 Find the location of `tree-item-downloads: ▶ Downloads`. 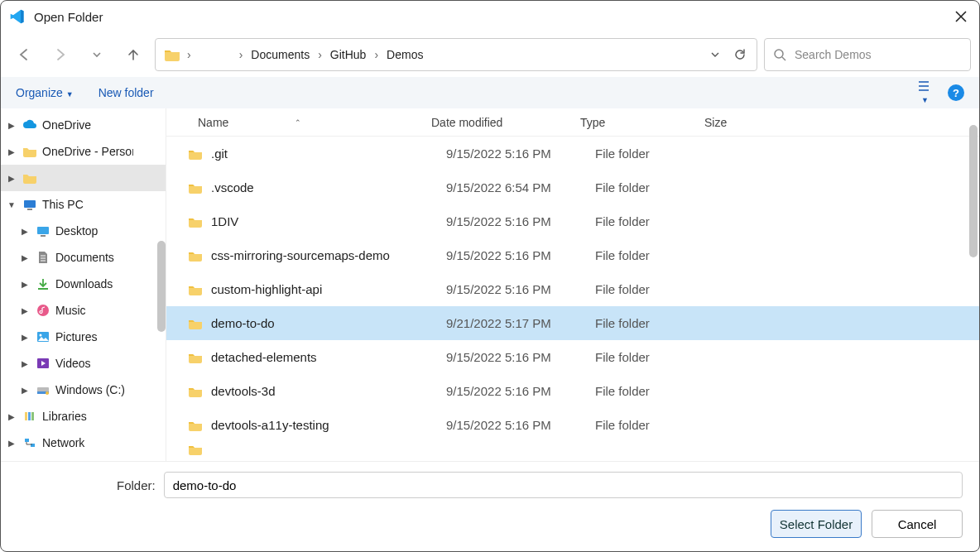

tree-item-downloads: ▶ Downloads is located at coordinates (83, 284).